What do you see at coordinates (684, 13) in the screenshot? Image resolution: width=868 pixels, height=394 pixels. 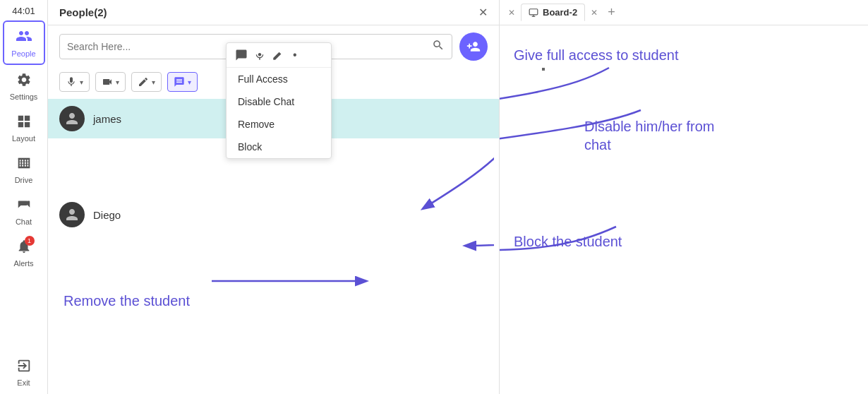 I see `board-tabs: ✕ Board-2 ✕ +` at bounding box center [684, 13].